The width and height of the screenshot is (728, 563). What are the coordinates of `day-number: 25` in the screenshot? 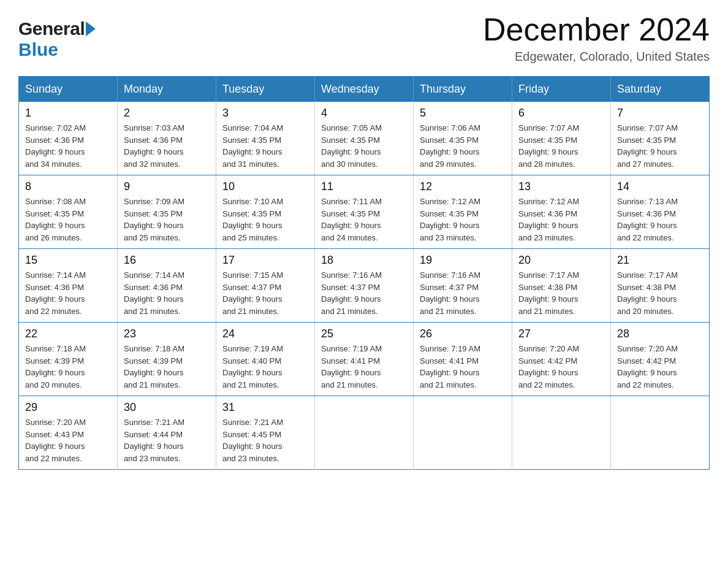 It's located at (364, 334).